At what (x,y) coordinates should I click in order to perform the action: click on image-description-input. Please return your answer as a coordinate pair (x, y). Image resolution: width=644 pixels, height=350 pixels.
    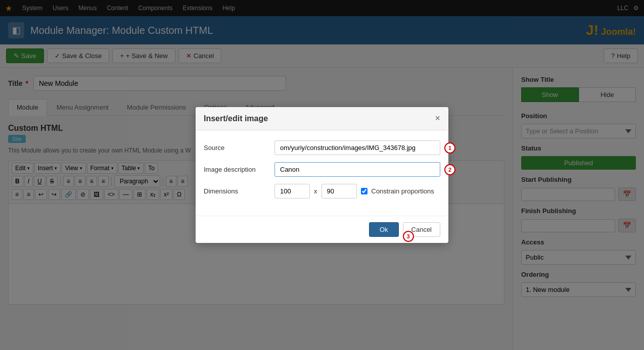
    Looking at the image, I should click on (357, 170).